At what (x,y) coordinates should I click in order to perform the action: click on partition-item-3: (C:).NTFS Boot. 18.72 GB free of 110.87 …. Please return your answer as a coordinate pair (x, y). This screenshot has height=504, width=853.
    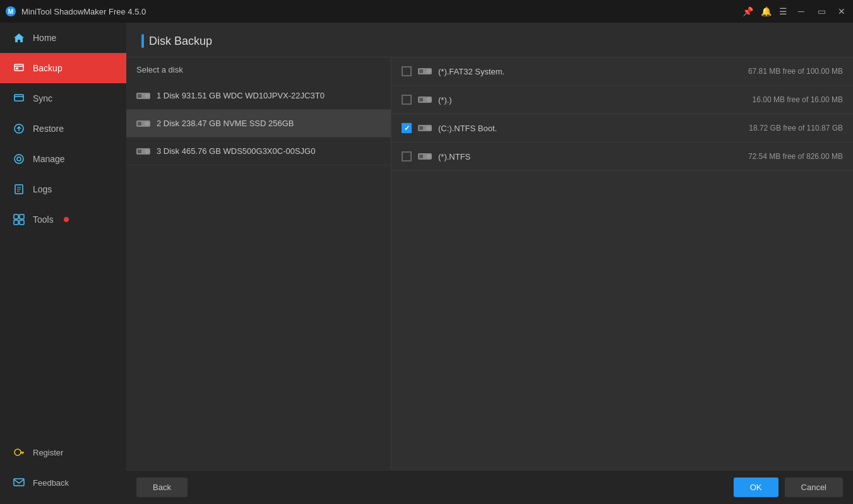
    Looking at the image, I should click on (623, 129).